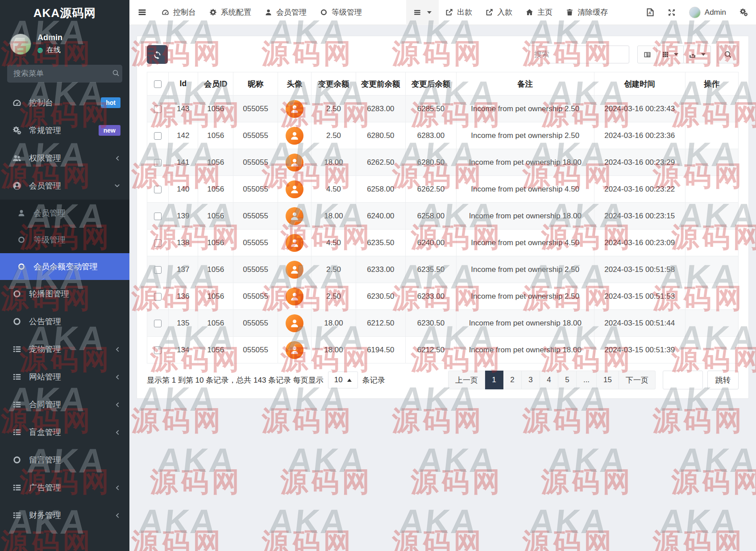 This screenshot has height=551, width=756. What do you see at coordinates (708, 13) in the screenshot?
I see `nav-user: Admin` at bounding box center [708, 13].